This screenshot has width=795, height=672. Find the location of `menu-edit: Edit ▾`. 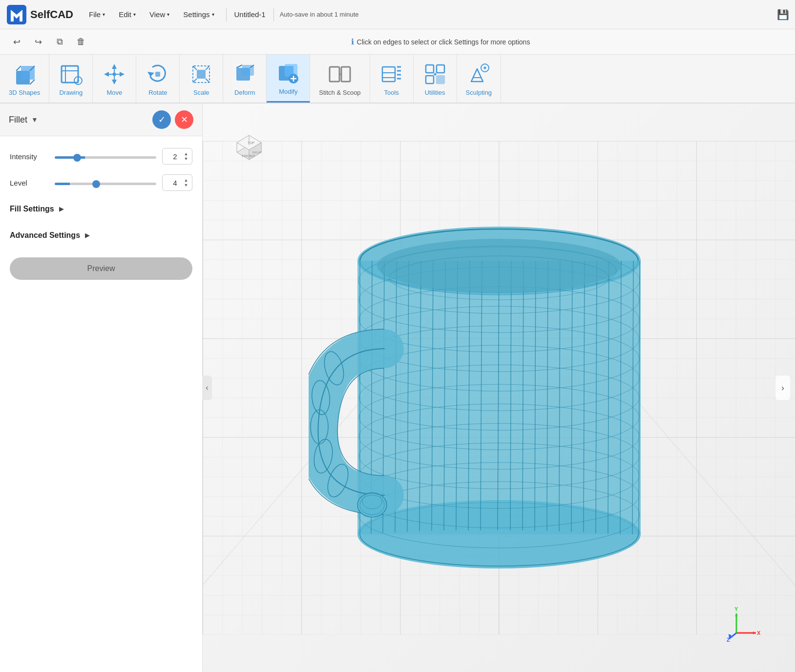

menu-edit: Edit ▾ is located at coordinates (127, 15).